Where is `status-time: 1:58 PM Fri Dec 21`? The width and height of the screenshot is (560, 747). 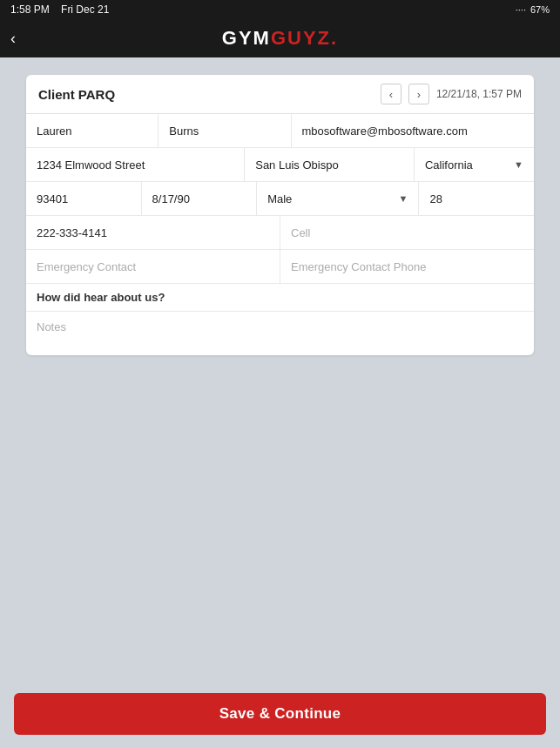
status-time: 1:58 PM Fri Dec 21 is located at coordinates (59, 10).